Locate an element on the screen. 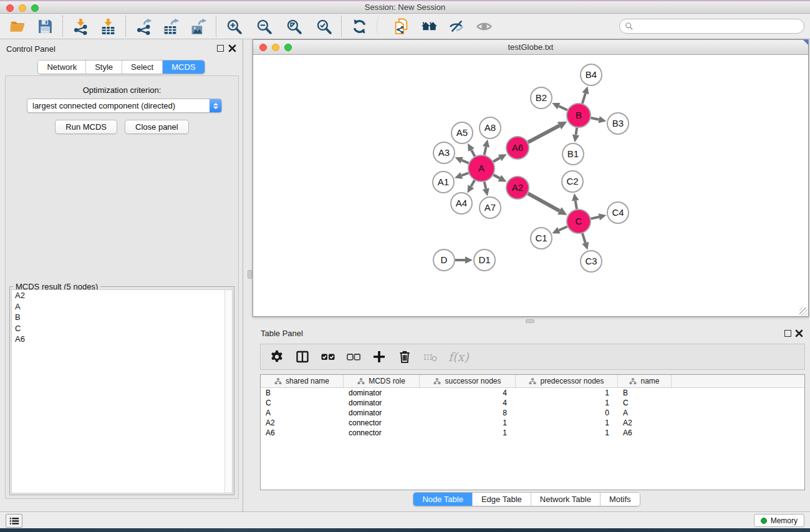 The image size is (810, 532). tab-node-table: Node Table is located at coordinates (443, 499).